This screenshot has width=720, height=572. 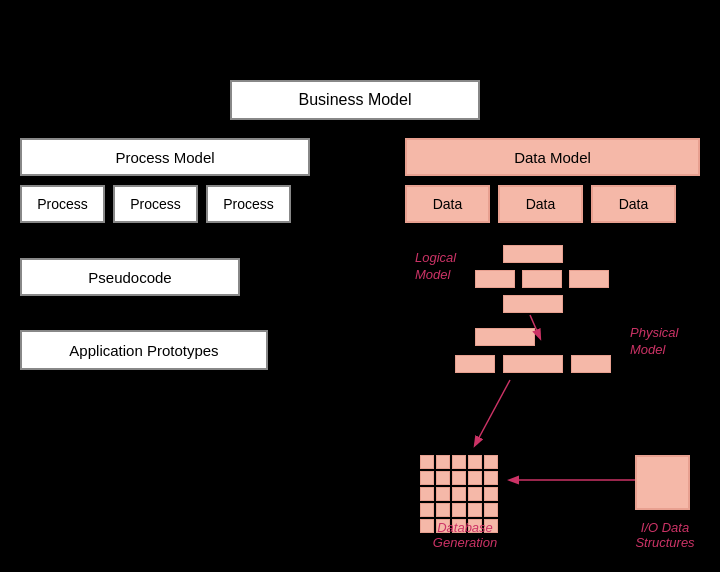 What do you see at coordinates (62, 204) in the screenshot?
I see `process-label-1: Process` at bounding box center [62, 204].